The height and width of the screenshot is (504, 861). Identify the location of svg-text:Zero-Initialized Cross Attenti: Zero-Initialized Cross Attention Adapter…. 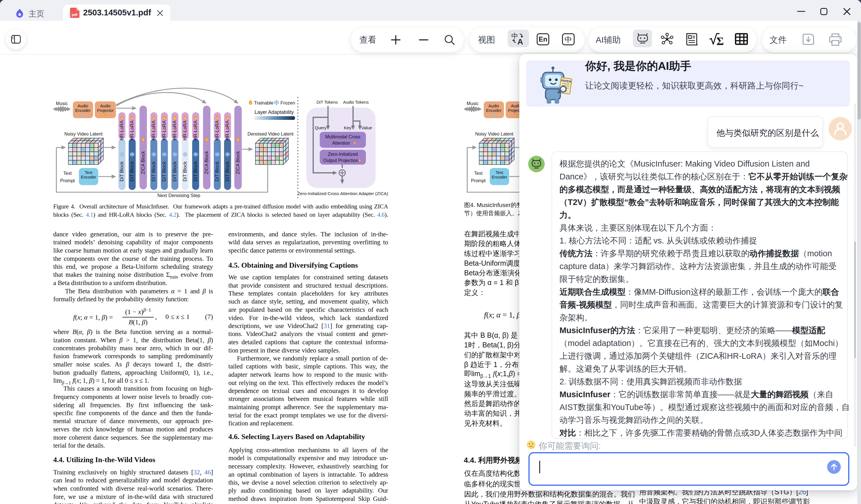
(343, 193).